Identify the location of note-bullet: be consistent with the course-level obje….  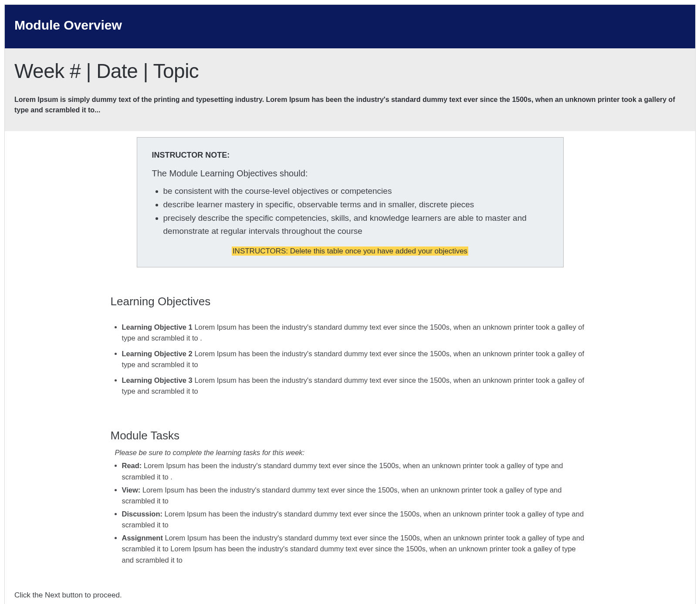
(356, 191).